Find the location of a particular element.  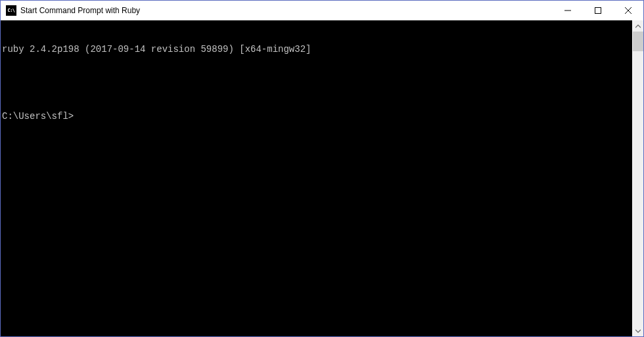

app-icon-text: C:\ is located at coordinates (11, 11).